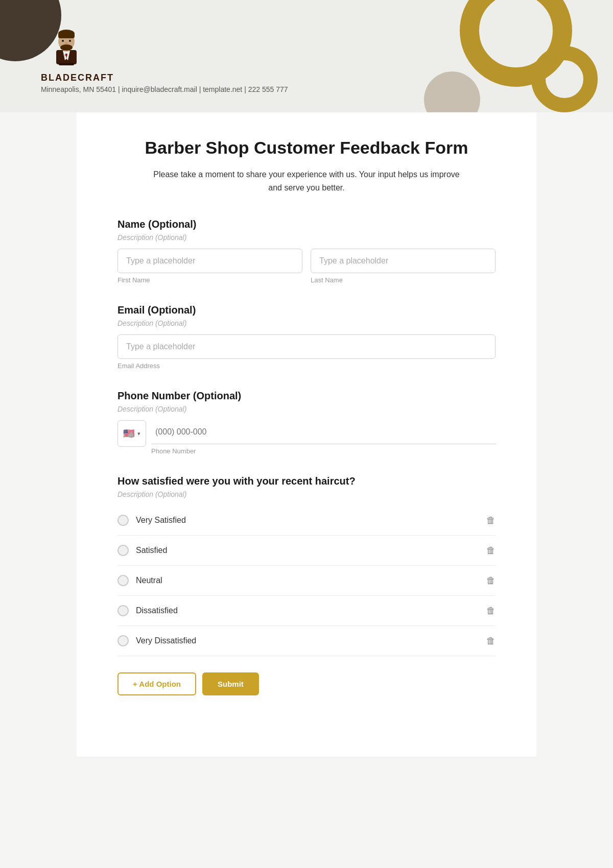 This screenshot has height=868, width=613. Describe the element at coordinates (164, 56) in the screenshot. I see `logo-area: ✂ BLADECRAFT Minneapolis, MN 55401 | inq…` at that location.